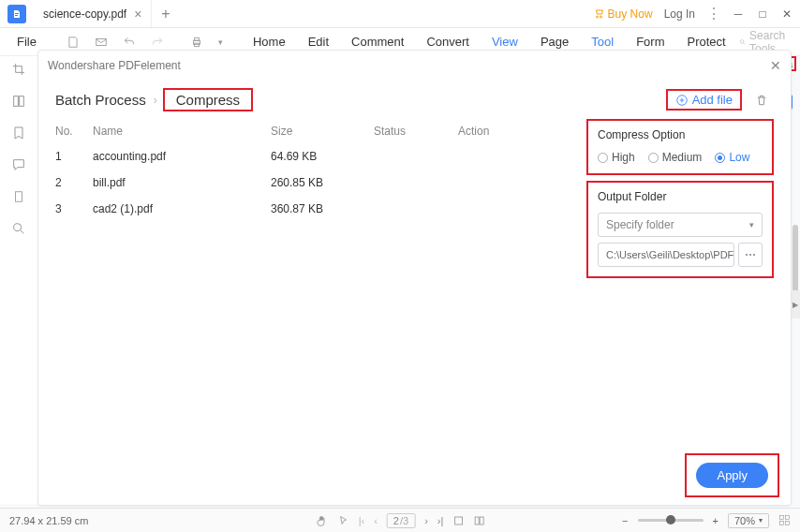 The image size is (800, 532). Describe the element at coordinates (362, 521) in the screenshot. I see `first-page-icon: |‹` at that location.